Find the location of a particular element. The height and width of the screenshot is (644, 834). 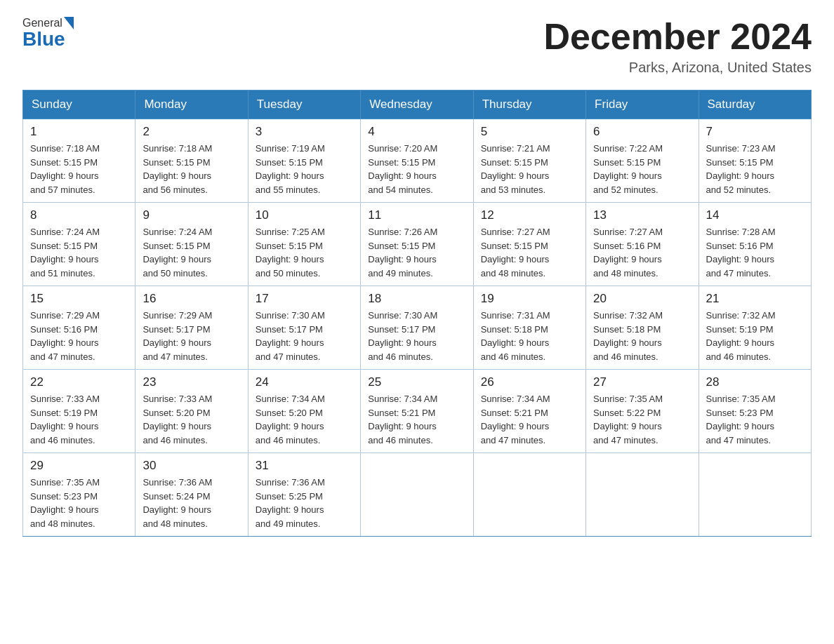

calendar-cell: 15 Sunrise: 7:29 AM Sunset: 5:16 PM Dayl… is located at coordinates (79, 328).